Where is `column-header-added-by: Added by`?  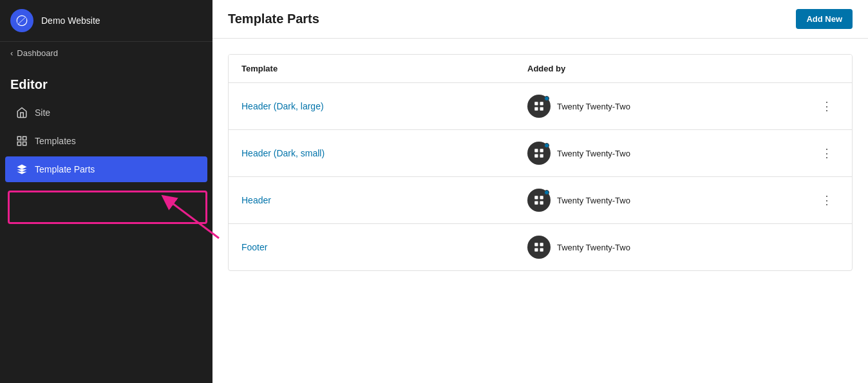 column-header-added-by: Added by is located at coordinates (670, 68).